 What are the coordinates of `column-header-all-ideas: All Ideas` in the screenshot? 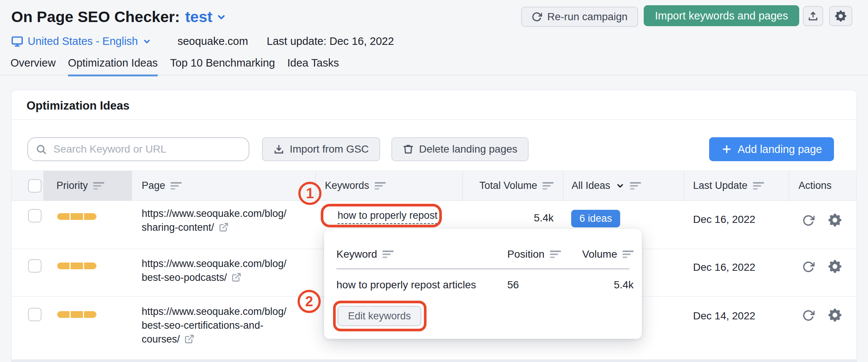 It's located at (606, 185).